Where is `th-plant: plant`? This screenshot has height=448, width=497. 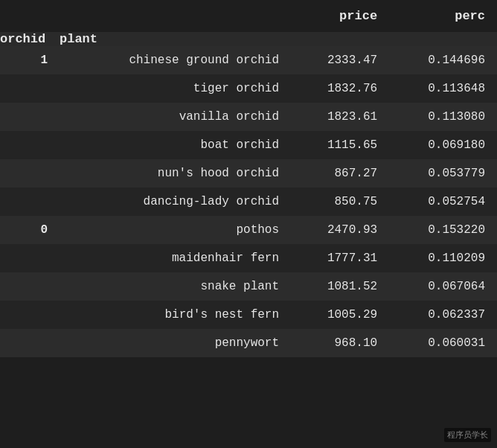
th-plant: plant is located at coordinates (176, 39).